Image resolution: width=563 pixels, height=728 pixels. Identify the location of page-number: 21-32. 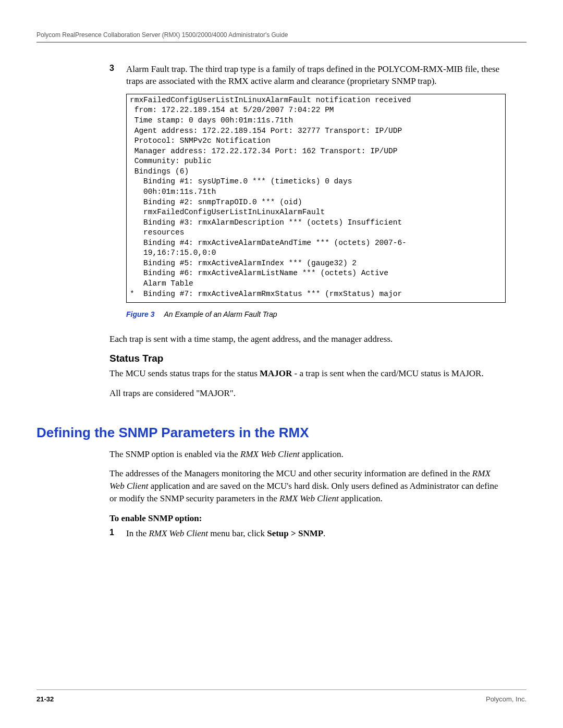
(45, 699).